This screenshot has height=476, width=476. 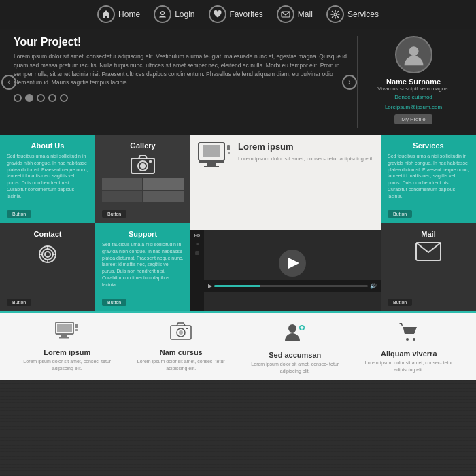 What do you see at coordinates (182, 365) in the screenshot?
I see `footer-text-1: Lorem ipsum dolor sit amet, consec- tetu…` at bounding box center [182, 365].